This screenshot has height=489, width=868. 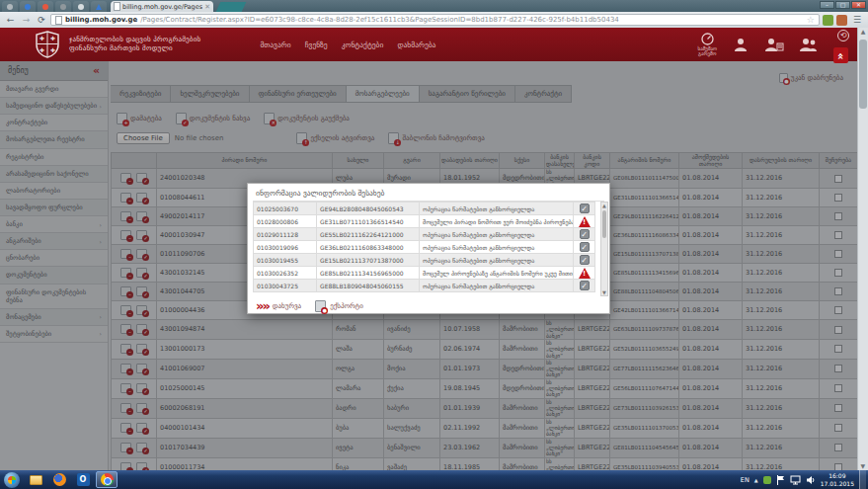 I want to click on scrollbar-thumb, so click(x=863, y=74).